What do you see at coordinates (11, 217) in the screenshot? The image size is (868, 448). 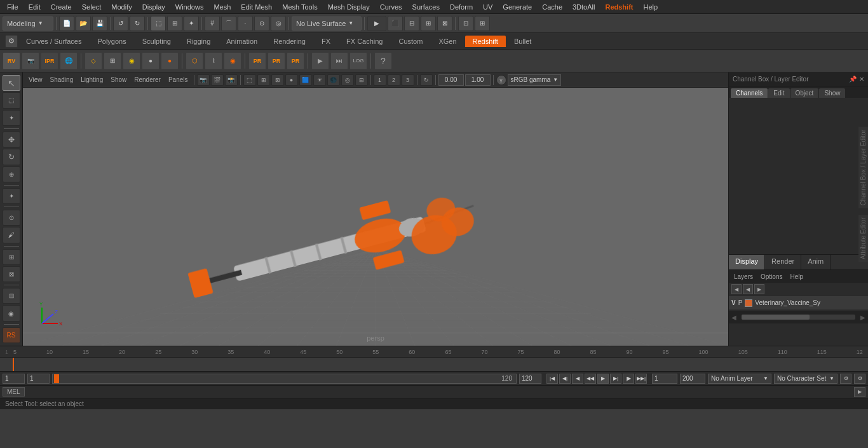 I see `soft-select-btn: ⊙` at bounding box center [11, 217].